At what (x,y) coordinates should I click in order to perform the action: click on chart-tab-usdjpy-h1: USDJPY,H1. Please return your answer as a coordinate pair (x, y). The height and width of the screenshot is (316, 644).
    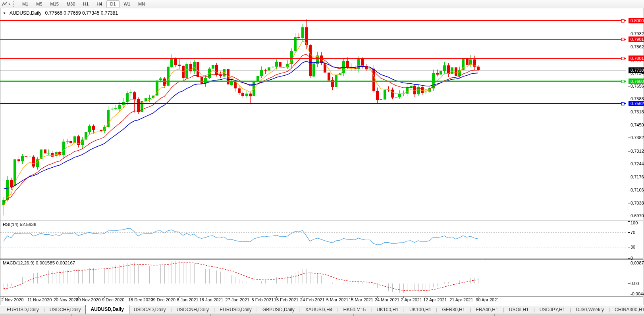
    Looking at the image, I should click on (552, 310).